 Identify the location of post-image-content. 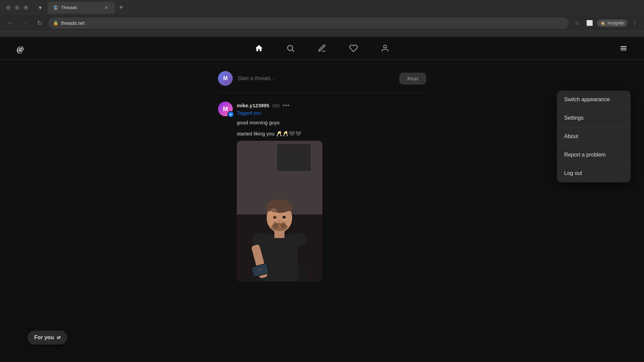
(280, 211).